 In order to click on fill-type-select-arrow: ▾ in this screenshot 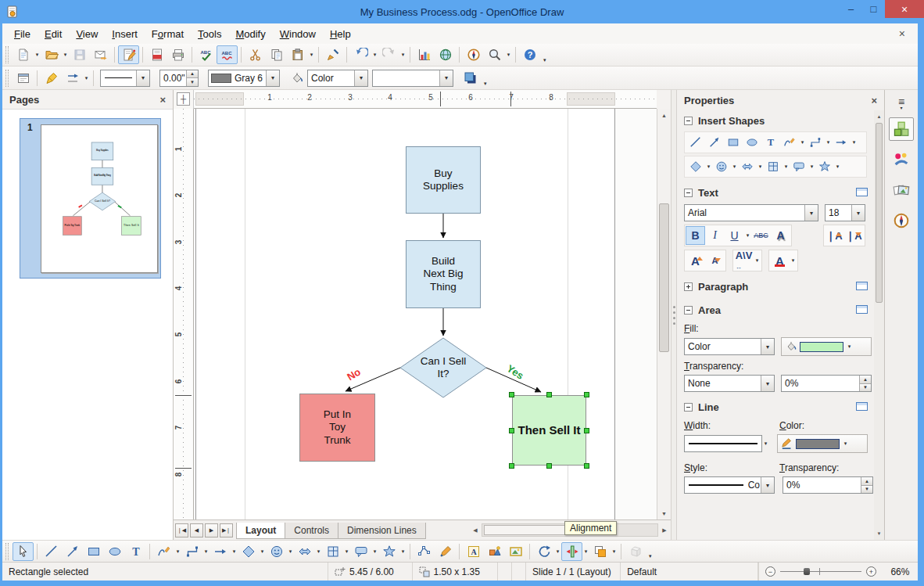, I will do `click(768, 347)`.